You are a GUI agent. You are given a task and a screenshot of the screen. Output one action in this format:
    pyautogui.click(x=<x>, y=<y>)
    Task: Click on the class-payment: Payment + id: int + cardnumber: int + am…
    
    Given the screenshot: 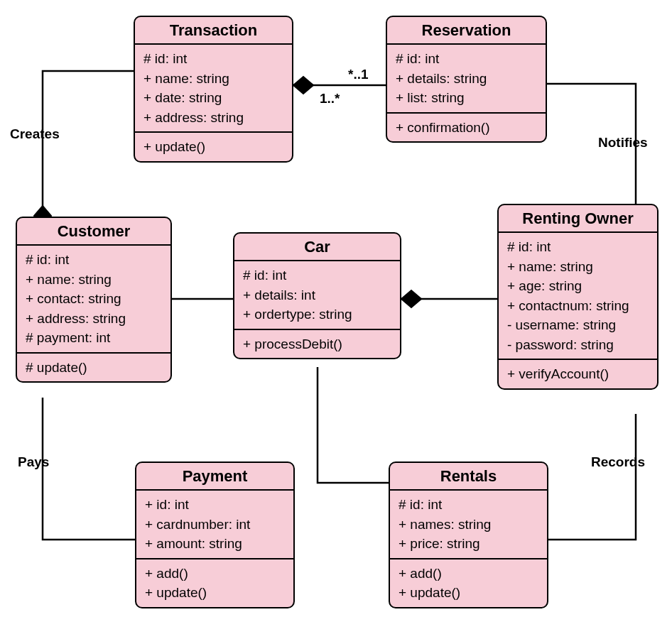 What is the action you would take?
    pyautogui.click(x=215, y=535)
    